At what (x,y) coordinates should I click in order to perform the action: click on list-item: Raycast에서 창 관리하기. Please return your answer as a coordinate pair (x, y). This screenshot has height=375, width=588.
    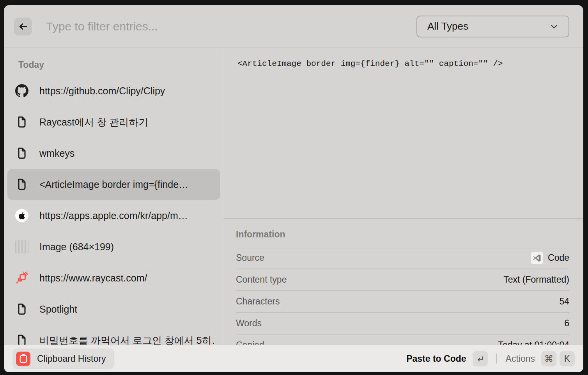
    Looking at the image, I should click on (114, 122).